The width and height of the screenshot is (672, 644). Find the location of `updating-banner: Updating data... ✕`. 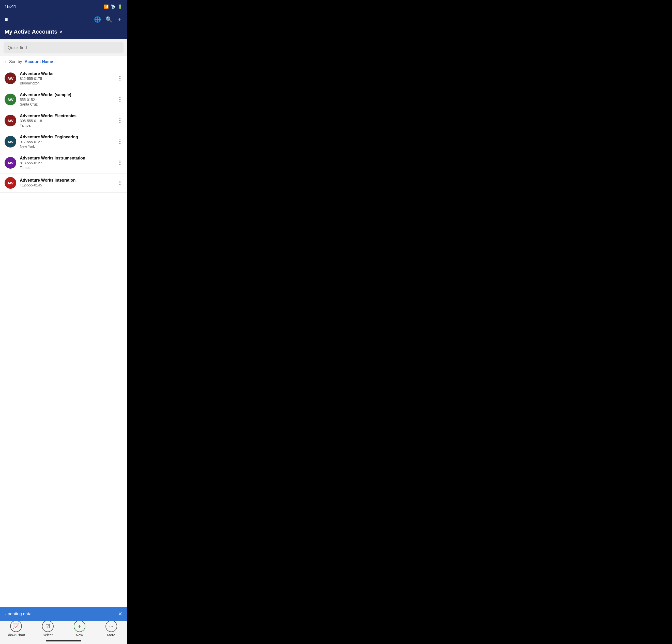

updating-banner: Updating data... ✕ is located at coordinates (64, 614).